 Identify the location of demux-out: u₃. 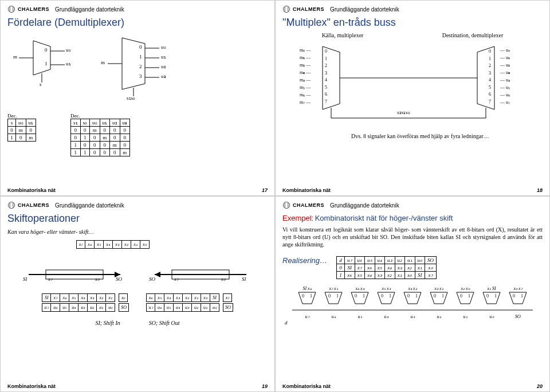
(508, 72).